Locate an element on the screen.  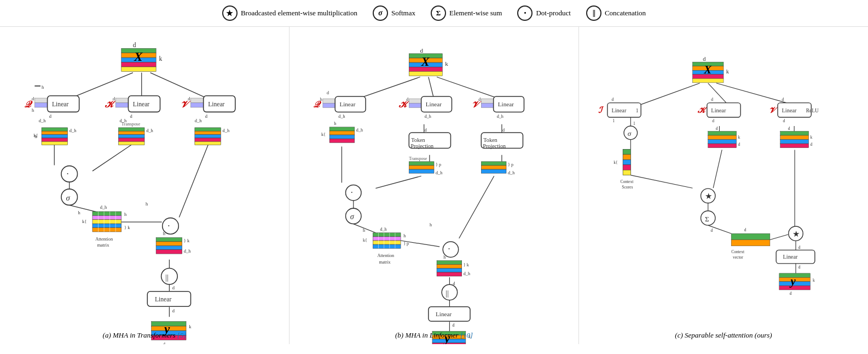
svg-text: } p is located at coordinates (438, 164).